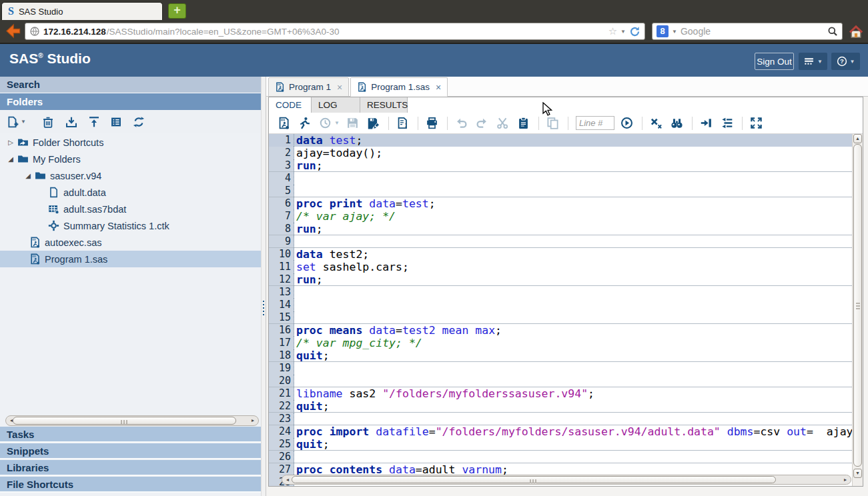 The width and height of the screenshot is (868, 496). What do you see at coordinates (131, 143) in the screenshot?
I see `tree-item-folder-shortcuts: ▷Folder Shortcuts` at bounding box center [131, 143].